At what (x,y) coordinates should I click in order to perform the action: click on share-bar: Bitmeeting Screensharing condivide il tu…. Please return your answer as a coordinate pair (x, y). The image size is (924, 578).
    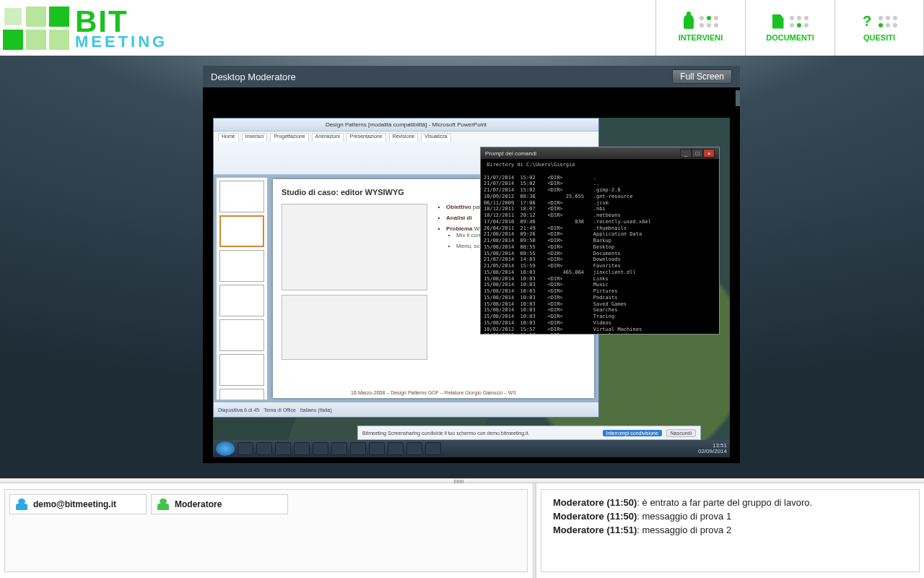
    Looking at the image, I should click on (529, 433).